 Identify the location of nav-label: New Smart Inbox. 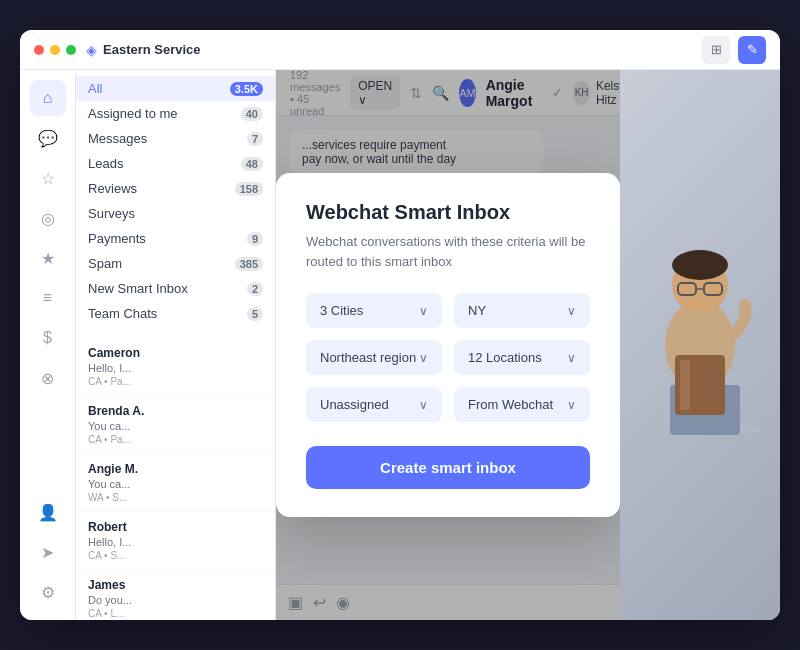
(138, 288).